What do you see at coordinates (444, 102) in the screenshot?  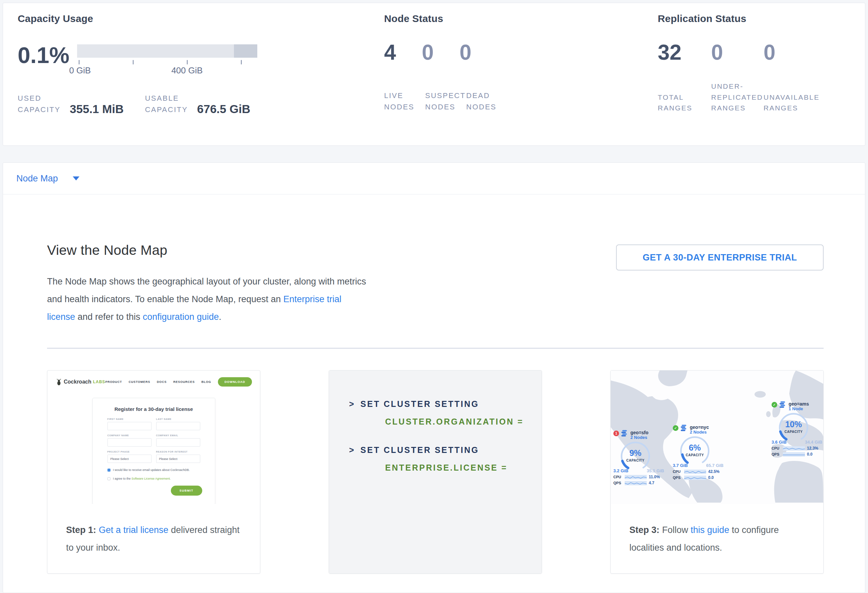 I see `suspect-nodes-label: SUSPECT NODES` at bounding box center [444, 102].